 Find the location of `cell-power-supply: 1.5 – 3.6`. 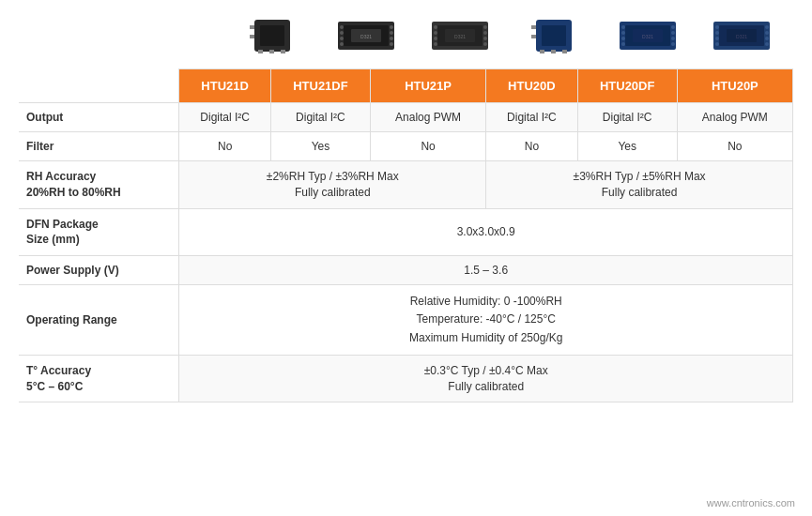

cell-power-supply: 1.5 – 3.6 is located at coordinates (486, 270).